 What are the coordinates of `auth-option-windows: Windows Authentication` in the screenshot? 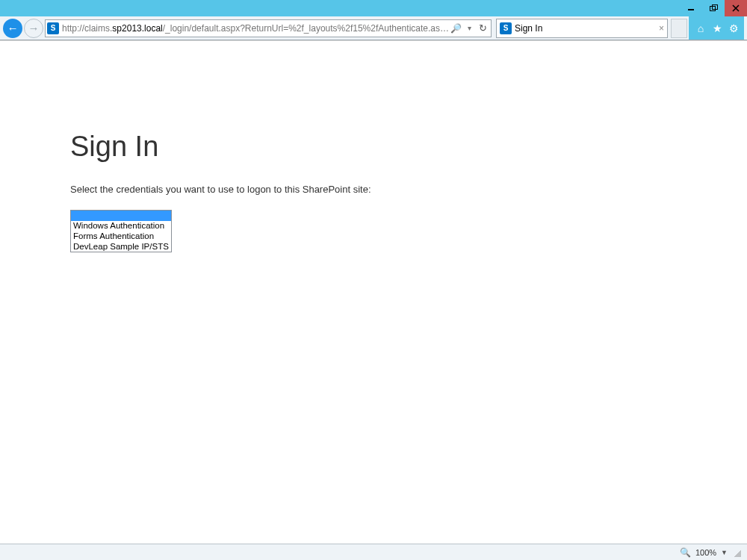 It's located at (121, 226).